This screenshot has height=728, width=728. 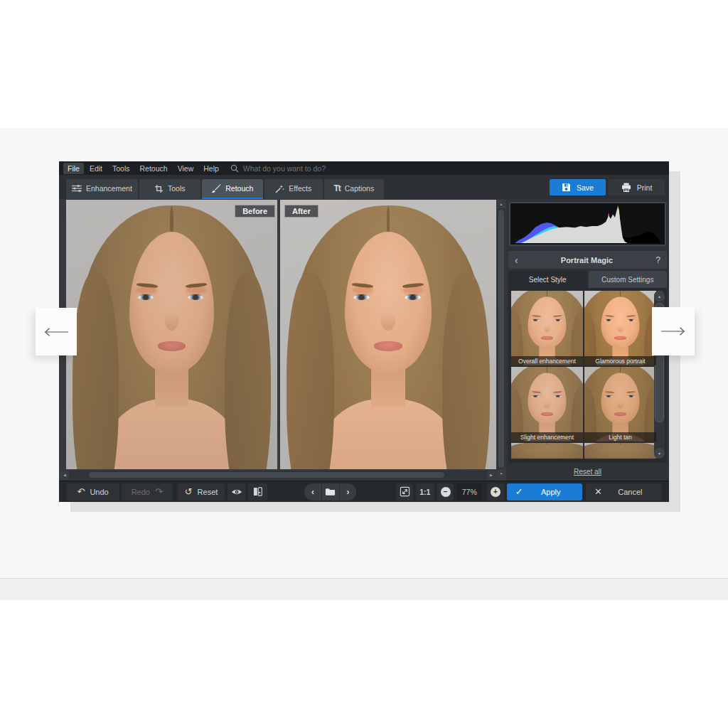 What do you see at coordinates (232, 189) in the screenshot?
I see `tab-retouch: Retouch` at bounding box center [232, 189].